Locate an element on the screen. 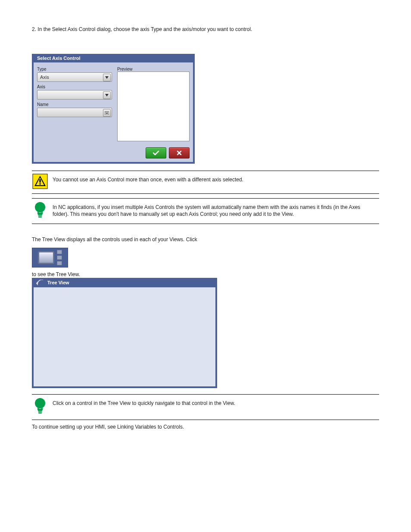  cancel-button is located at coordinates (179, 153).